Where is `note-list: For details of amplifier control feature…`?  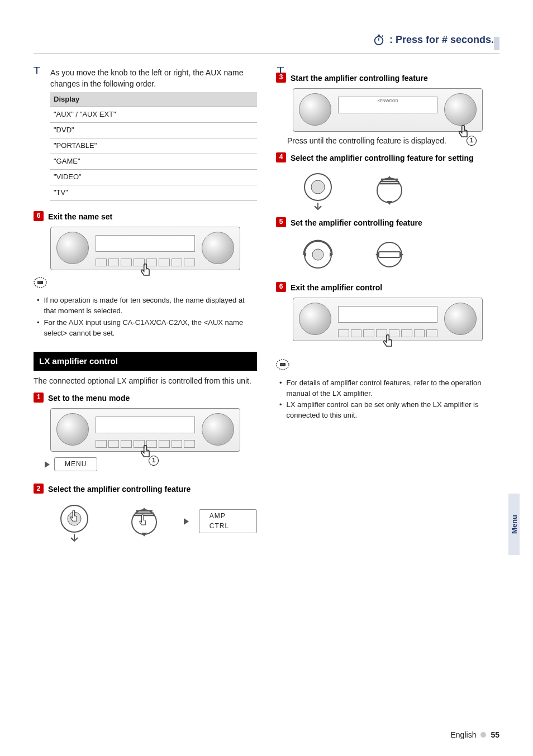
note-list: For details of amplifier control feature… is located at coordinates (389, 400).